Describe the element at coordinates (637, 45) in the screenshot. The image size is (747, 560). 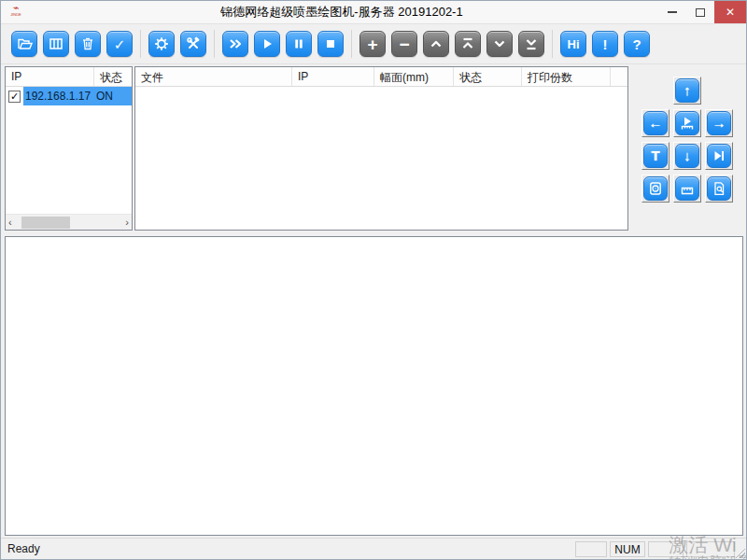
I see `question-icon: ?` at that location.